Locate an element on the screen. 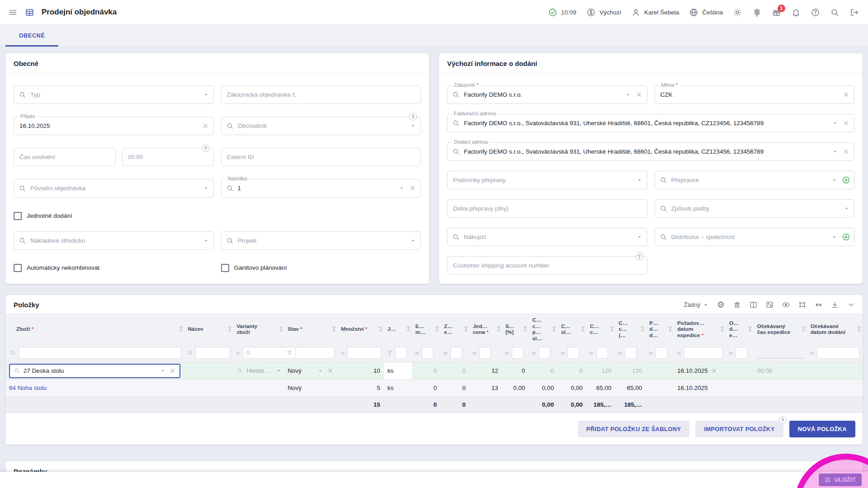 The image size is (868, 488). item-combo: 27 Deska stolu is located at coordinates (95, 371).